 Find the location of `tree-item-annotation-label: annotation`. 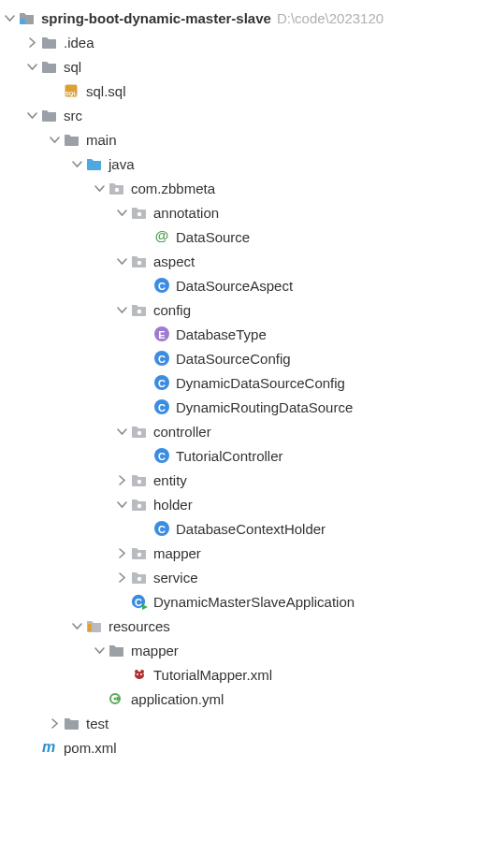

tree-item-annotation-label: annotation is located at coordinates (186, 213).